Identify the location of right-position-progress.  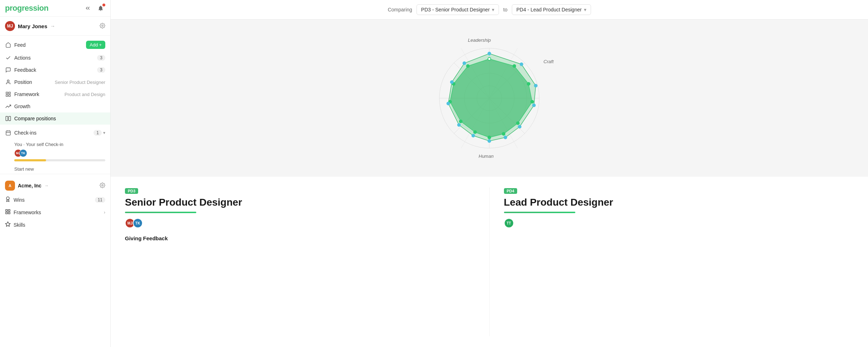
(540, 212).